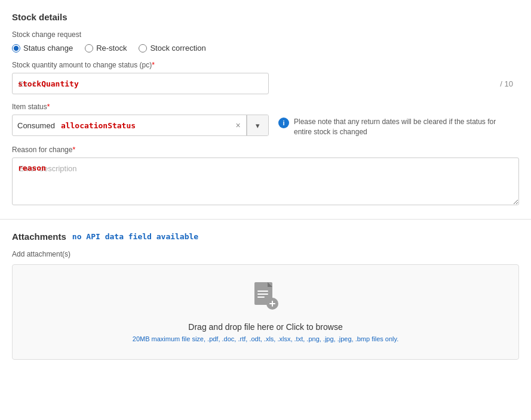  What do you see at coordinates (265, 48) in the screenshot?
I see `stock-change-radio-group: Status change Re-stock Stock correction` at bounding box center [265, 48].